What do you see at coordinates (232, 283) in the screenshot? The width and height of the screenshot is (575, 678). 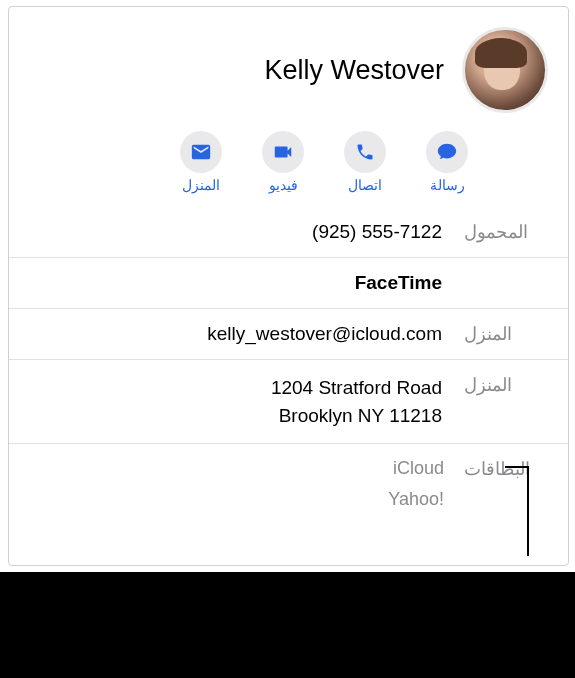 I see `facetime-value: FaceTime` at bounding box center [232, 283].